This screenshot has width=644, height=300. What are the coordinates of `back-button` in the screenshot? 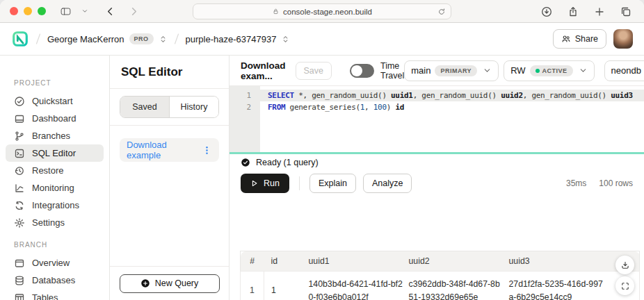 It's located at (110, 11).